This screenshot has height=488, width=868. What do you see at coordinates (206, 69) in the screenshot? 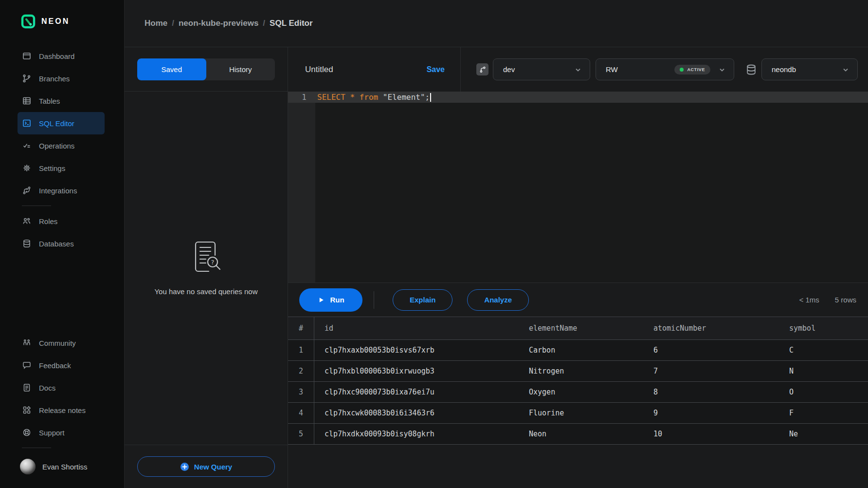
I see `queries-tabs-row: Saved History` at bounding box center [206, 69].